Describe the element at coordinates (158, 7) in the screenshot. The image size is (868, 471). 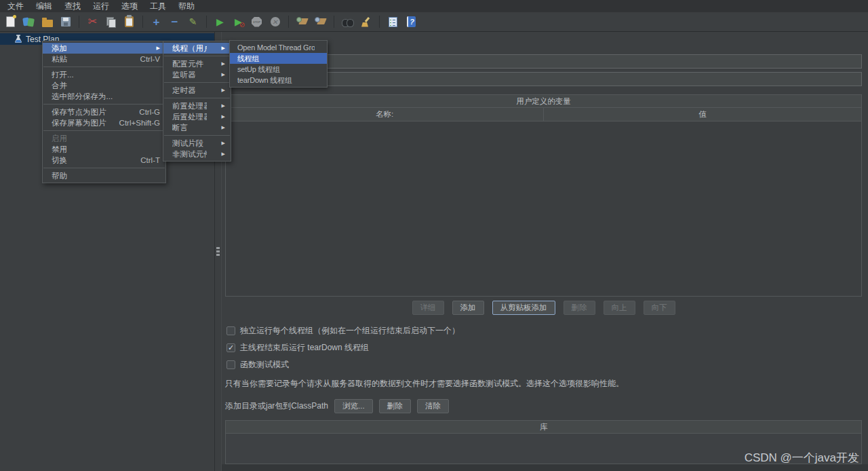
I see `menu-tools: 工具` at that location.